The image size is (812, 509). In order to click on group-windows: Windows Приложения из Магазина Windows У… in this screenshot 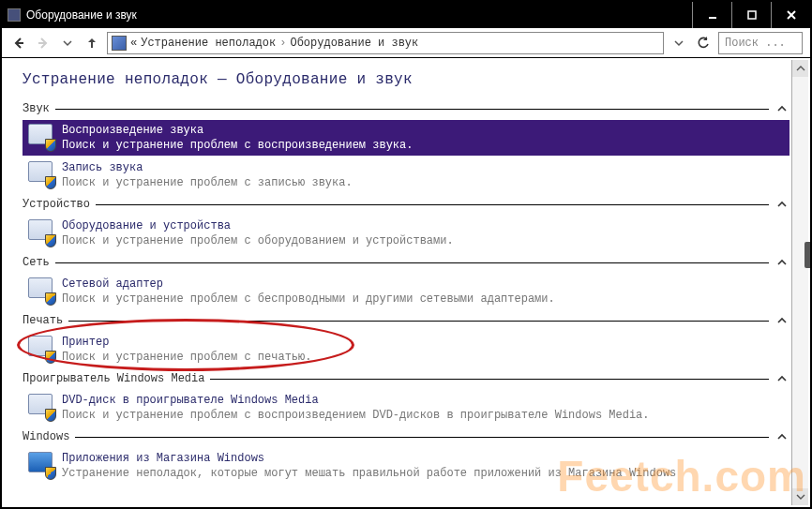, I will do `click(406, 457)`.